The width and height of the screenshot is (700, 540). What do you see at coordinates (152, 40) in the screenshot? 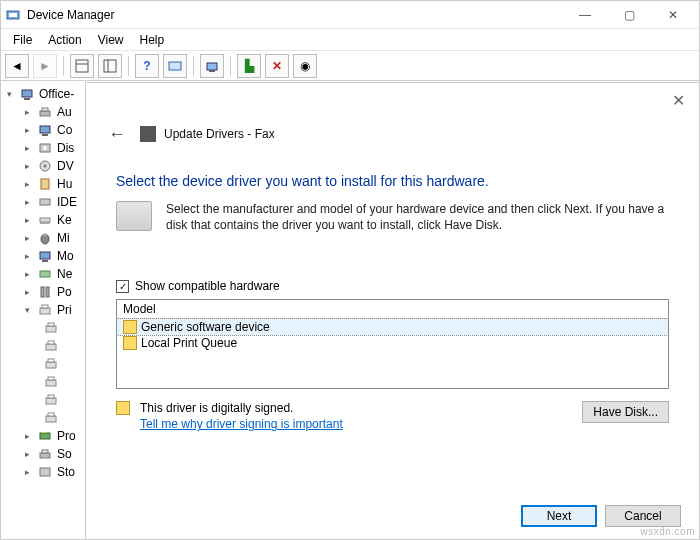
I see `menu-help: Help` at bounding box center [152, 40].